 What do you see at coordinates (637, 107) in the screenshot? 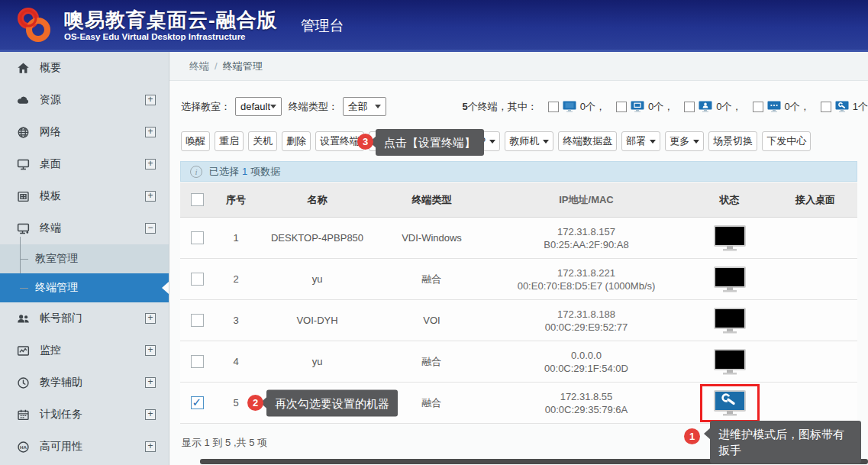
I see `idv-terminal-icon` at bounding box center [637, 107].